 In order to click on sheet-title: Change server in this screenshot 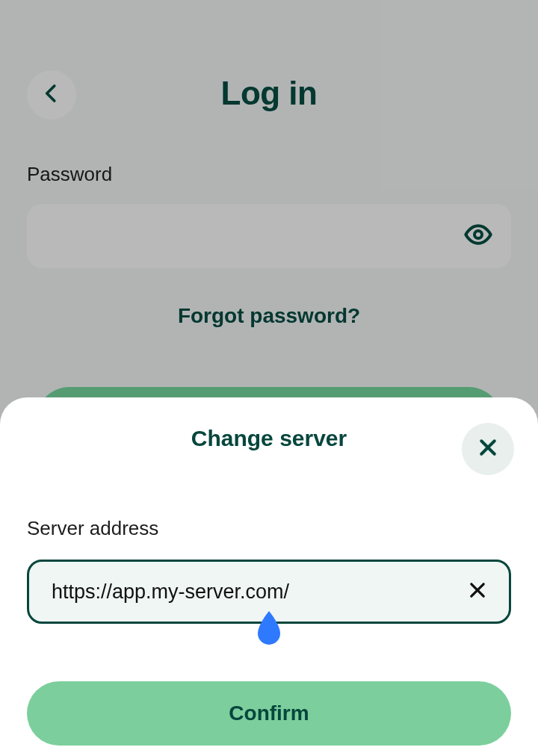, I will do `click(269, 439)`.